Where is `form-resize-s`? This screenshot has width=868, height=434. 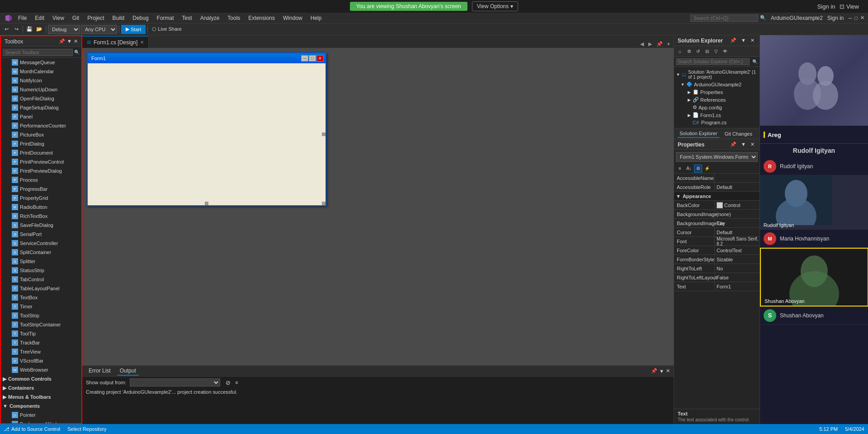 form-resize-s is located at coordinates (207, 203).